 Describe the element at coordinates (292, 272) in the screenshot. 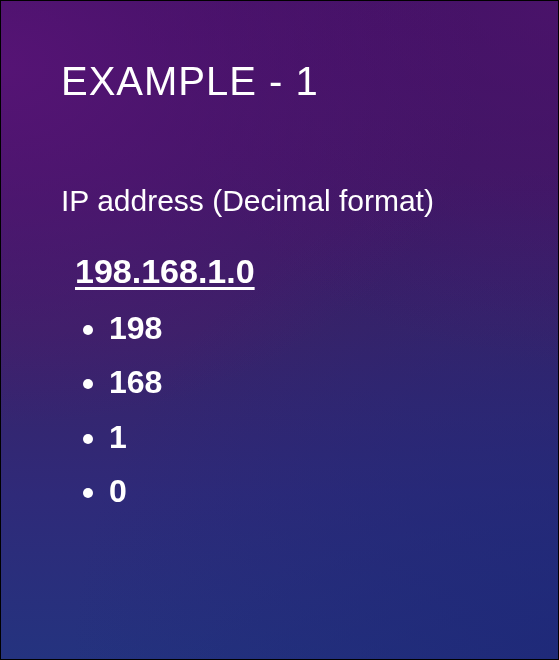

I see `ip-address: 198.168.1.0` at that location.